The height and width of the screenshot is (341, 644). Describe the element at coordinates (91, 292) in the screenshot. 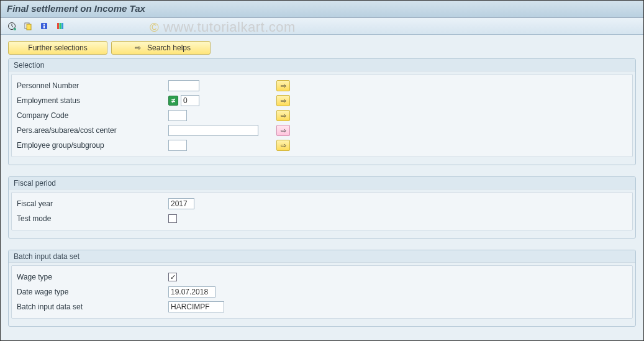

I see `date-wage-type-label: Date wage type` at that location.